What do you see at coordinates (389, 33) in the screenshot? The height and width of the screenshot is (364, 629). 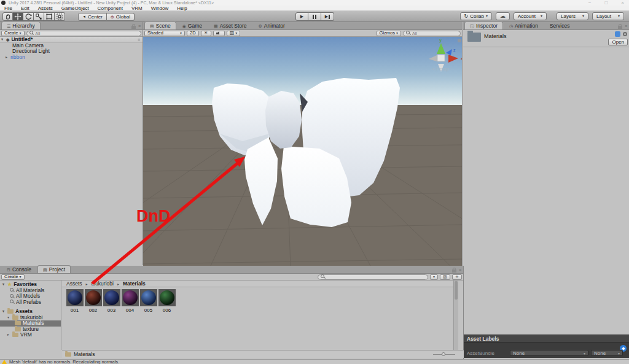 I see `gizmos-dropdown: Gizmos ▾` at bounding box center [389, 33].